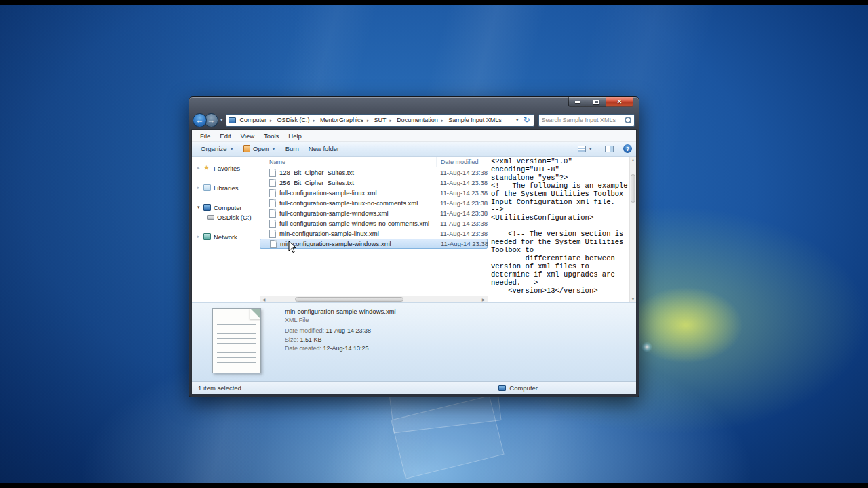 Image resolution: width=868 pixels, height=488 pixels. I want to click on status-bar: 1 item selected Computer, so click(414, 388).